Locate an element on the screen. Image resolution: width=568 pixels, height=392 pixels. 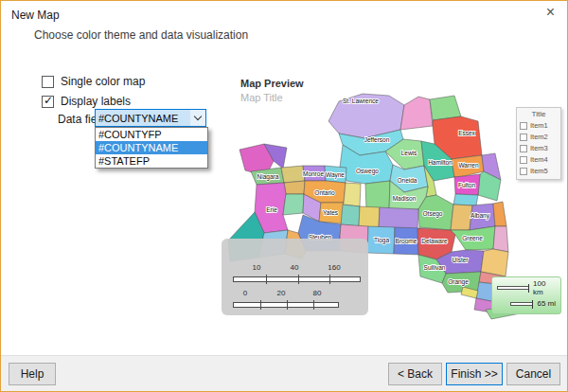
county-label-lewis: Lewis is located at coordinates (409, 153).